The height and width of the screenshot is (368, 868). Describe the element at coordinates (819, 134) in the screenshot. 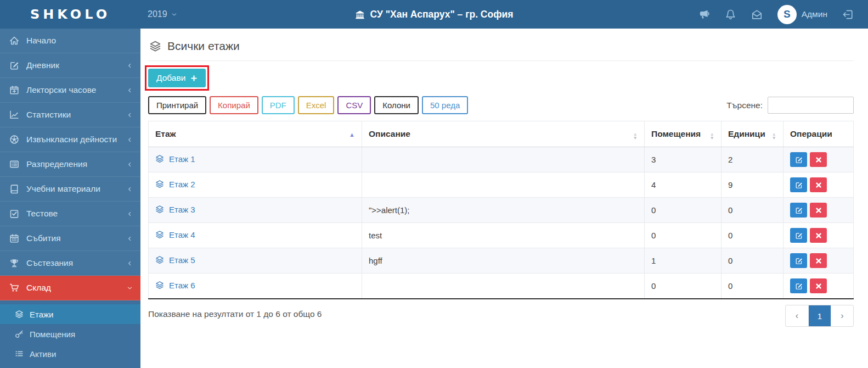

I see `column-header-operations: Операции` at that location.